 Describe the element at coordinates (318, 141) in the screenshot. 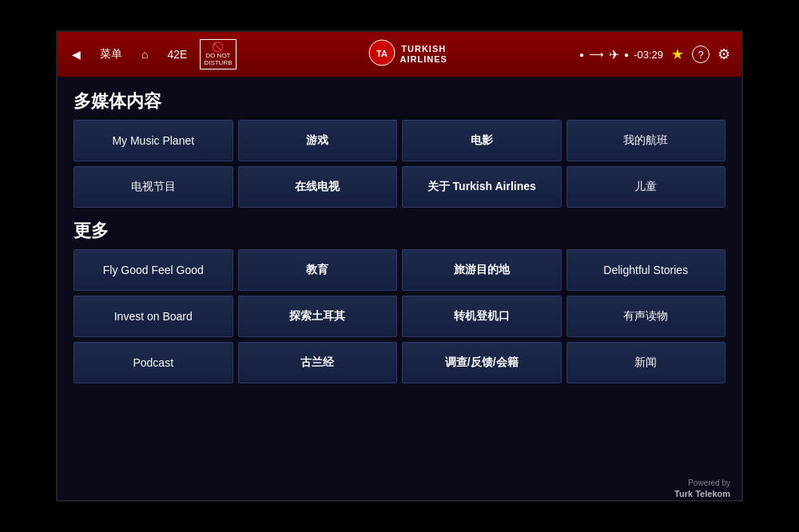

I see `menu-item-games: 游戏` at that location.